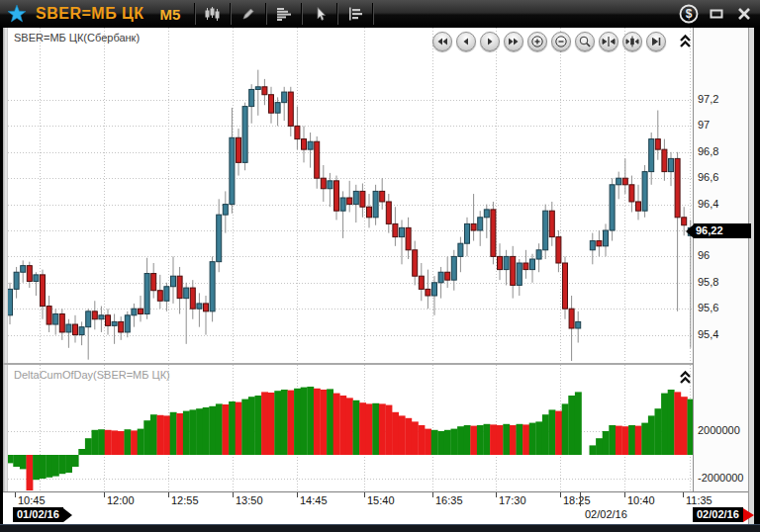 Image resolution: width=760 pixels, height=532 pixels. Describe the element at coordinates (632, 42) in the screenshot. I see `compress-candles-button` at that location.